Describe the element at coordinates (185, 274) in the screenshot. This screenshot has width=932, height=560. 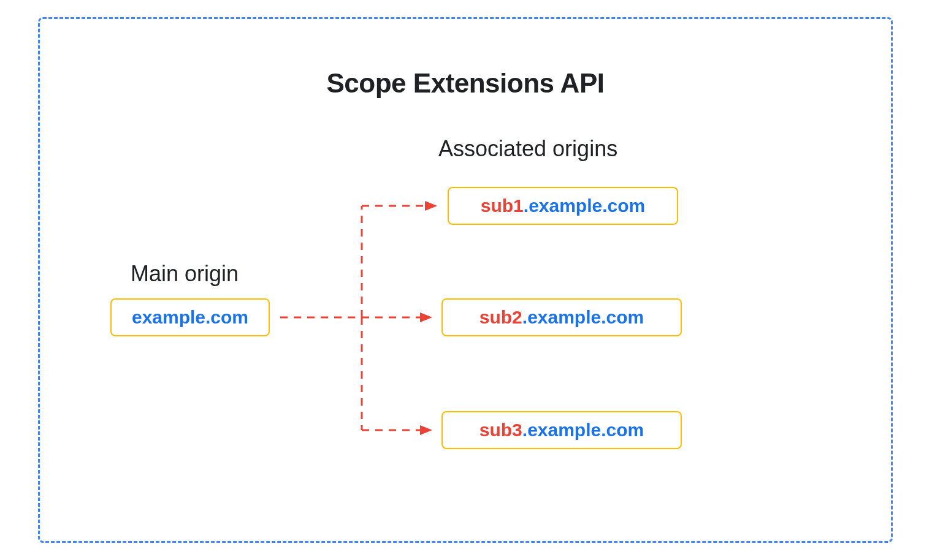
I see `main-origin-label: Main origin` at that location.